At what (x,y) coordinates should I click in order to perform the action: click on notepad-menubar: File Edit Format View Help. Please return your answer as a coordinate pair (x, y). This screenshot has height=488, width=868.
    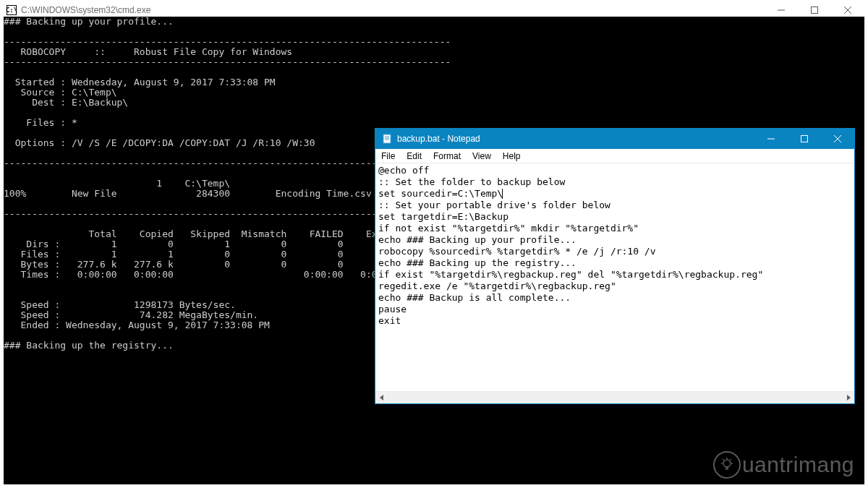
    Looking at the image, I should click on (615, 156).